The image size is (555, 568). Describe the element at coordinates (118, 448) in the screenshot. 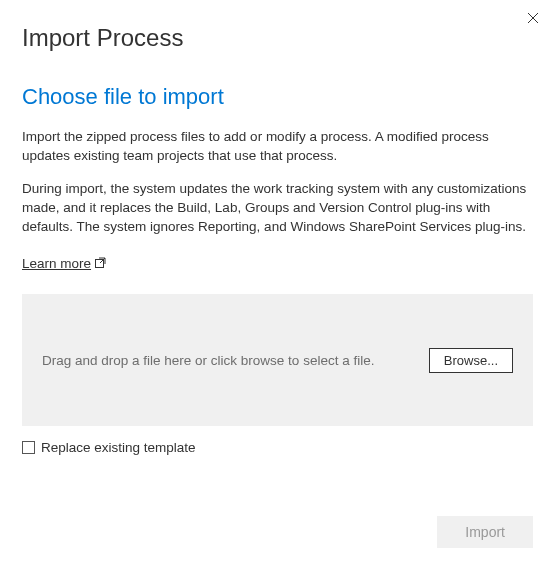

I see `replace-template-label: Replace existing template` at that location.